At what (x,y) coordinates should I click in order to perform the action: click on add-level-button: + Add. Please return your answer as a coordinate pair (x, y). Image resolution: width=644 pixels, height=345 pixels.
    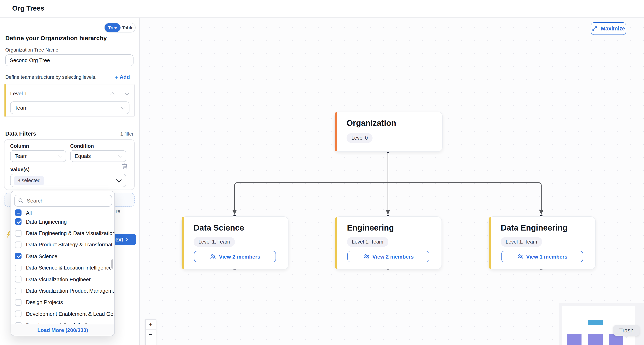
    Looking at the image, I should click on (122, 77).